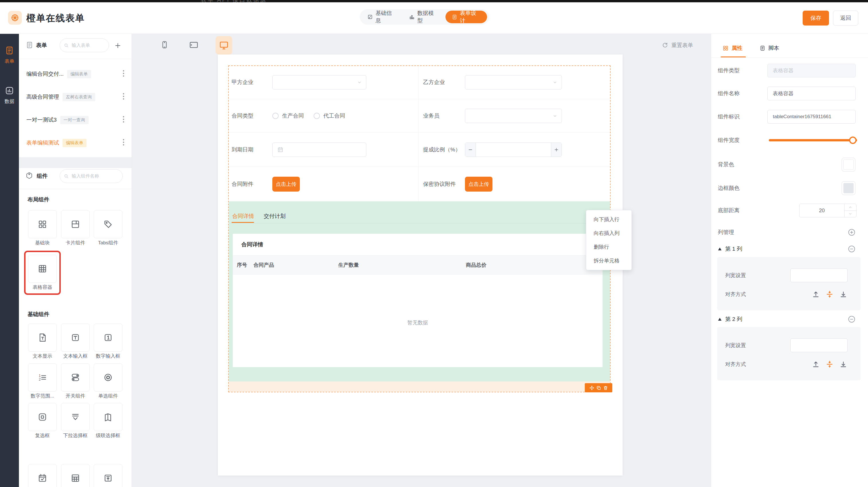  I want to click on cascader-icon, so click(108, 417).